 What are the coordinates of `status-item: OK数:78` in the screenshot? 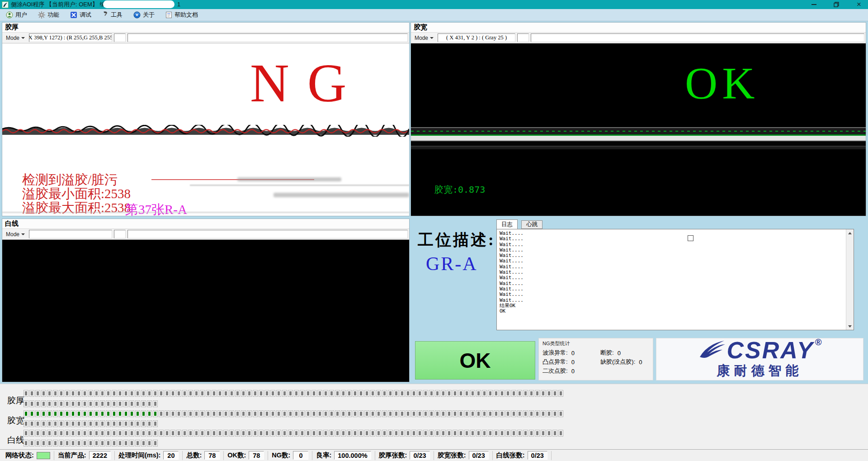 It's located at (246, 456).